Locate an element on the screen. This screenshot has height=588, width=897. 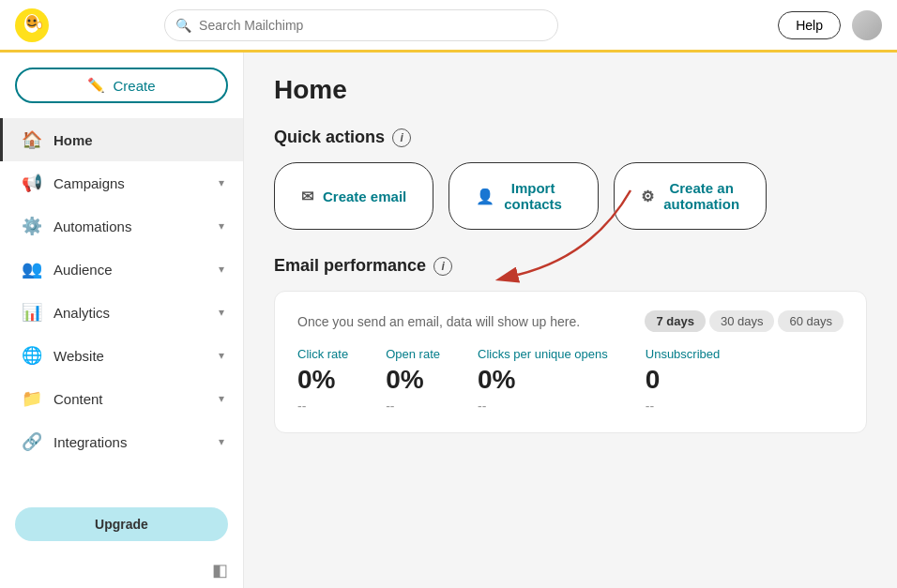
click-rate-label: Click rate is located at coordinates (323, 354).